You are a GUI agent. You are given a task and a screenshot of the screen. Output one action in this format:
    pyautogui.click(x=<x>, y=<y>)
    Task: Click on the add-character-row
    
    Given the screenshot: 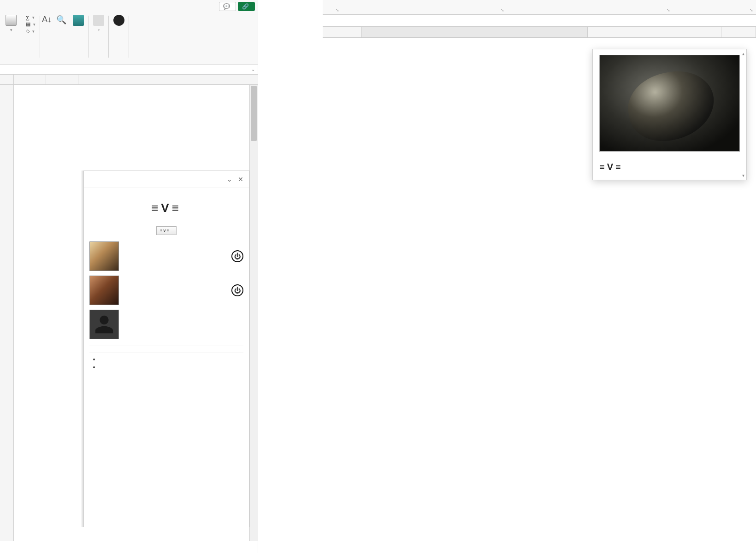 What is the action you would take?
    pyautogui.click(x=166, y=324)
    